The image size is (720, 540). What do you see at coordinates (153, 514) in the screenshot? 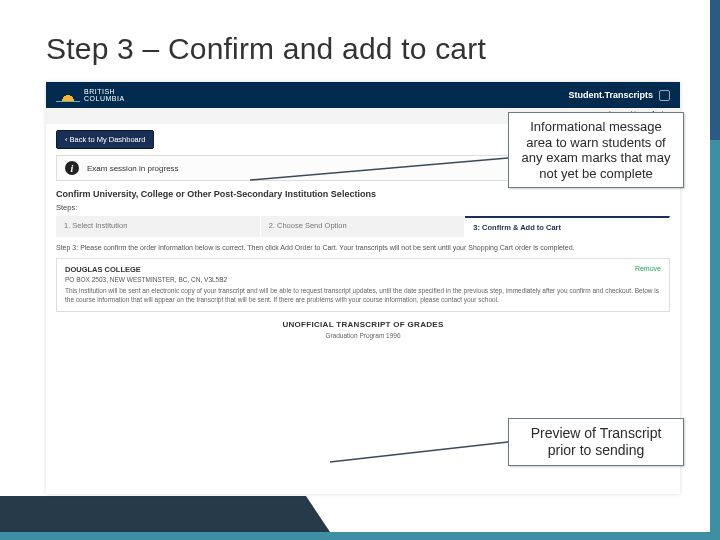
I see `accent-dark-band` at bounding box center [153, 514].